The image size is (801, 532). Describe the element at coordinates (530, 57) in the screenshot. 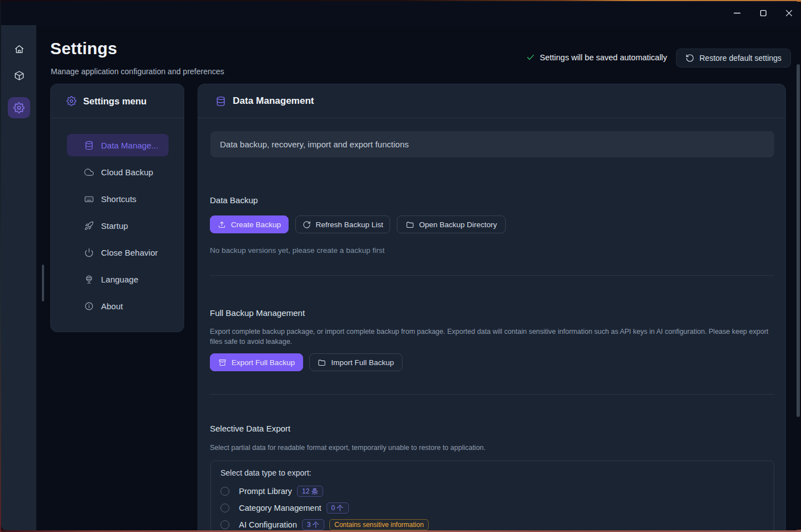

I see `check-icon` at that location.